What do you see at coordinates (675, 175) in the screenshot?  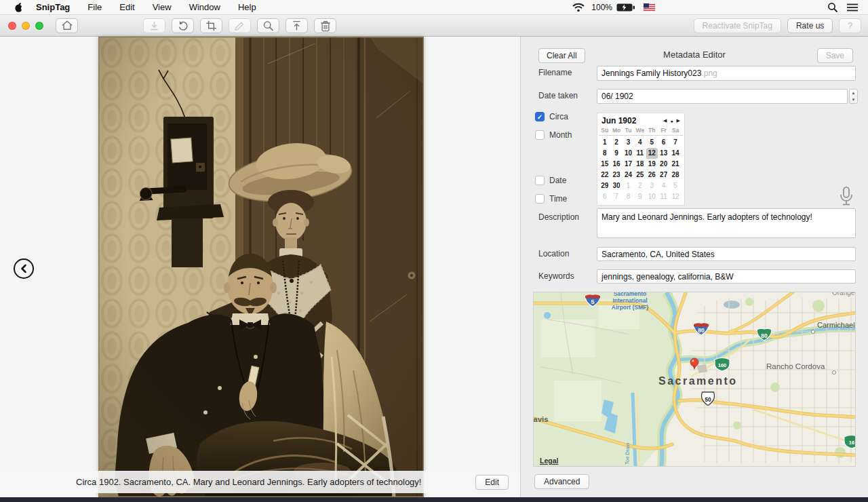 I see `calendar-day: 28` at bounding box center [675, 175].